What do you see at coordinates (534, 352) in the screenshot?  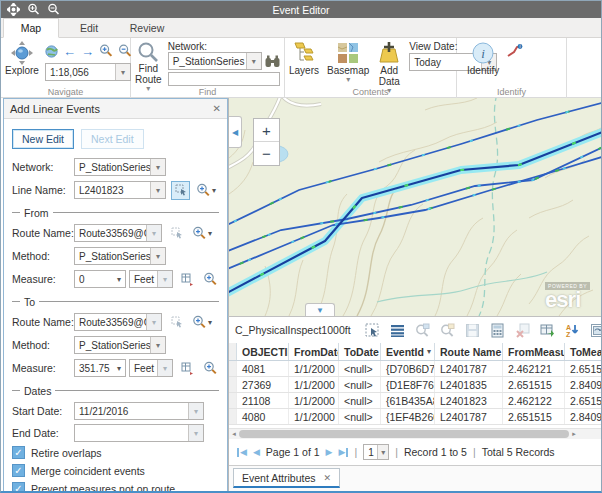 I see `col-frommeasure: FromMeasure` at bounding box center [534, 352].